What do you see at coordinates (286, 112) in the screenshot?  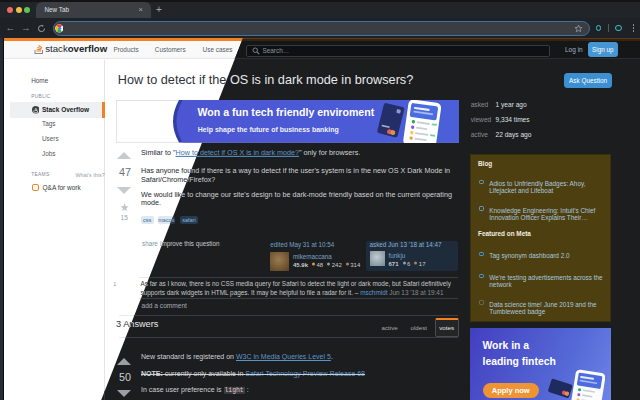 I see `svg-text:Won a fun tech friendly enviro: Won a fun tech friendly enviroment` at bounding box center [286, 112].